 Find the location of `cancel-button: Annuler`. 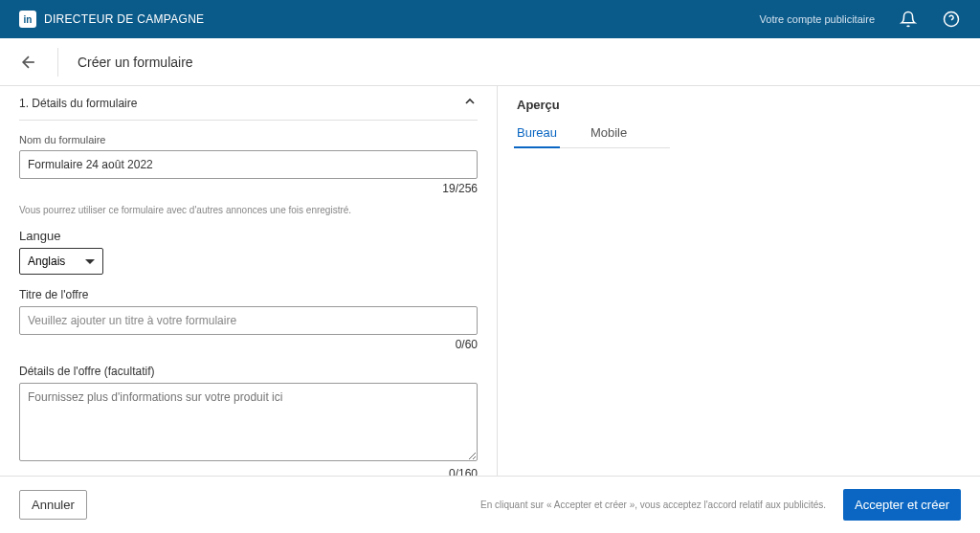

cancel-button: Annuler is located at coordinates (54, 505).